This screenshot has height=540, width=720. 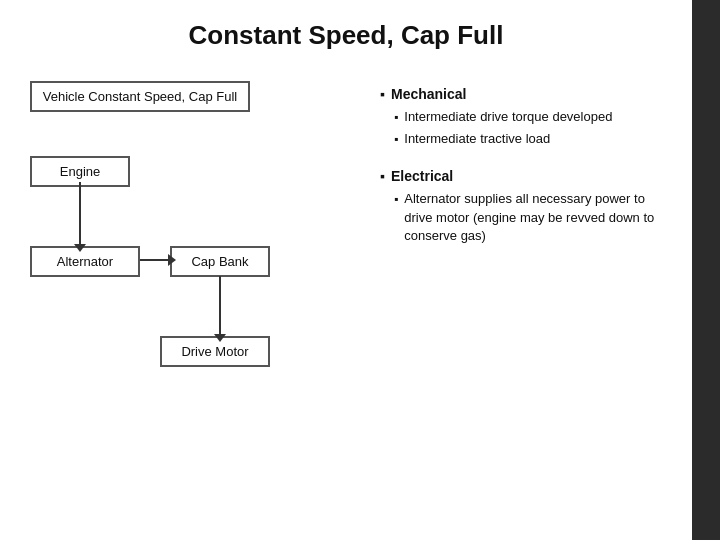 What do you see at coordinates (220, 262) in the screenshot?
I see `box-capbank: Cap Bank` at bounding box center [220, 262].